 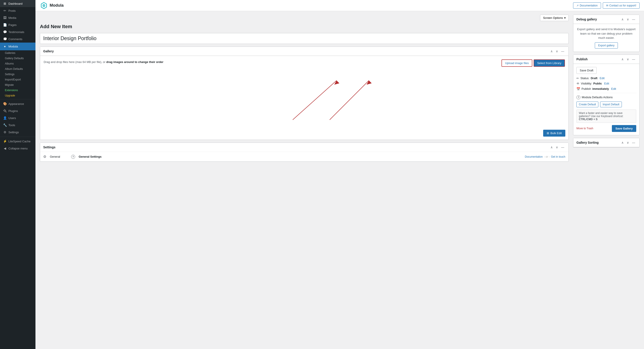 What do you see at coordinates (614, 89) in the screenshot?
I see `publish-edit-link: Edit` at bounding box center [614, 89].